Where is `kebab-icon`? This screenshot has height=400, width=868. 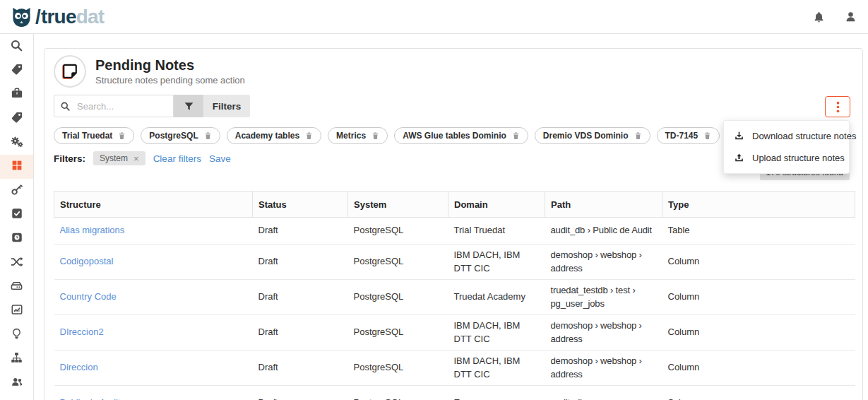
kebab-icon is located at coordinates (838, 107).